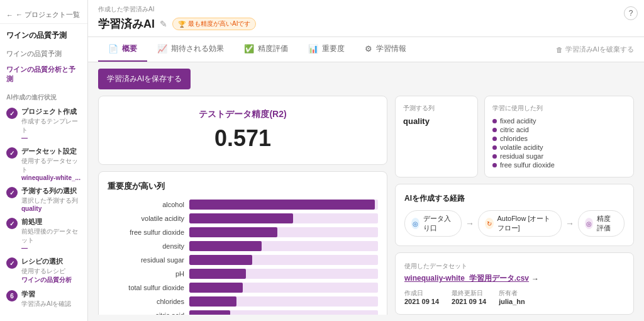 This screenshot has height=321, width=644. Describe the element at coordinates (439, 223) in the screenshot. I see `node-label: データ入り口` at that location.